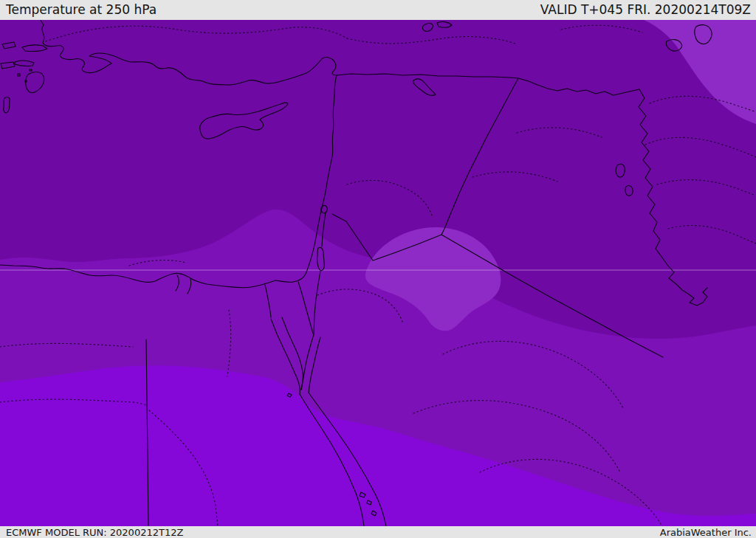  What do you see at coordinates (81, 10) in the screenshot?
I see `page-title: Temperature at 250 hPa` at bounding box center [81, 10].